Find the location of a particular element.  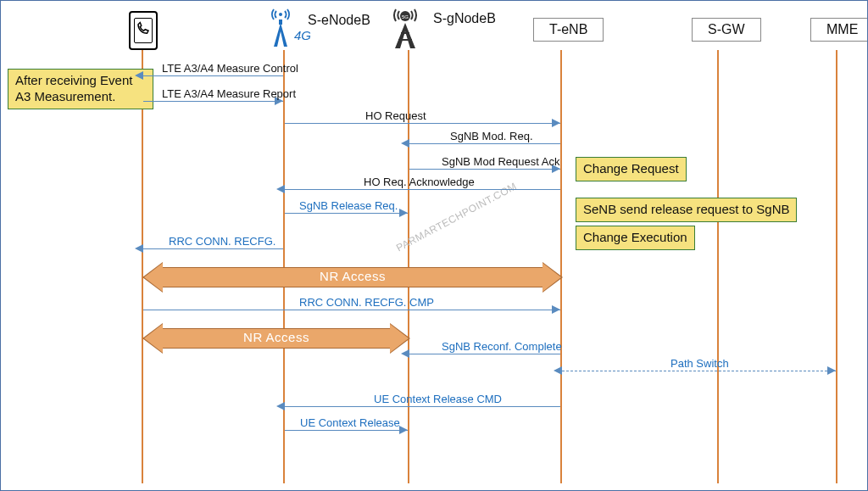

arrow-m2 is located at coordinates (214, 102).